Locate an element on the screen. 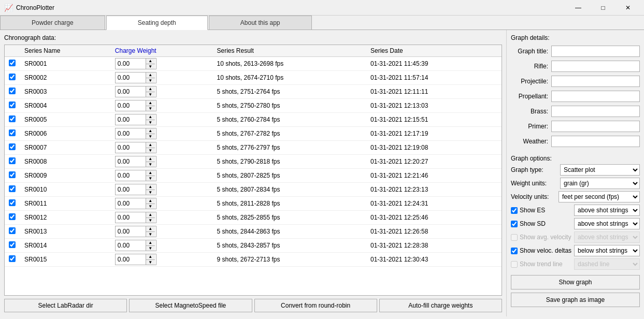  show-trend-line-position-select: dashed line solid line is located at coordinates (607, 264).